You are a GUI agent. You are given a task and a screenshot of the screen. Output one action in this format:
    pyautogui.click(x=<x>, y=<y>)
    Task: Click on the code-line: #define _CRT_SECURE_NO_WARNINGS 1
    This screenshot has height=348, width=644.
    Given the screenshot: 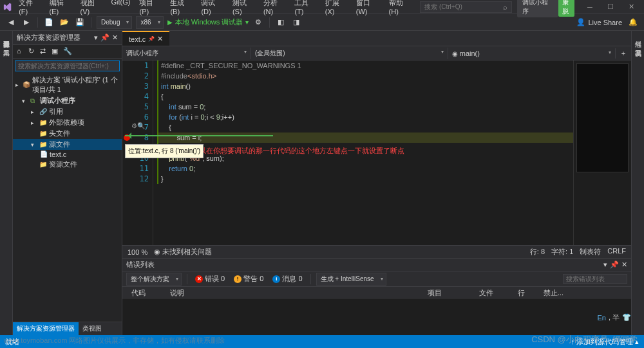 What is the action you would take?
    pyautogui.click(x=365, y=66)
    